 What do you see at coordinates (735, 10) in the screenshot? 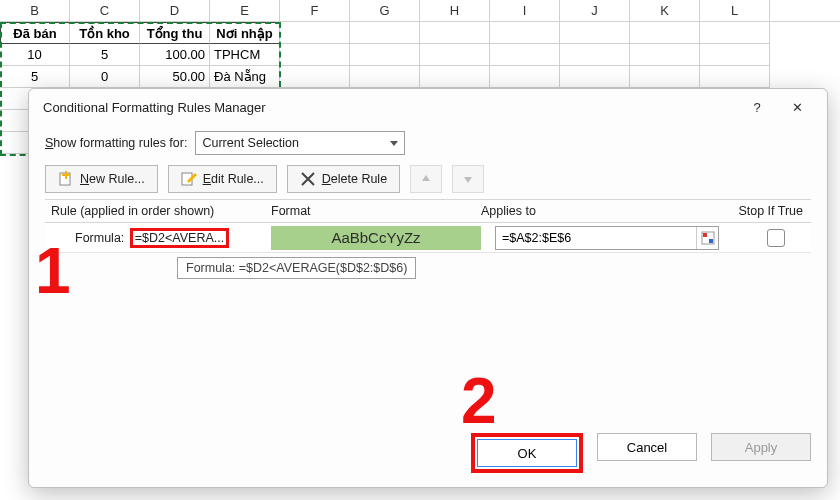
I see `col-L: L` at bounding box center [735, 10].